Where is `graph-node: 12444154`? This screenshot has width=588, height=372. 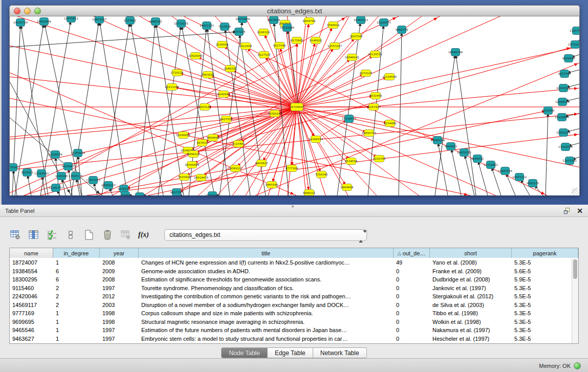
graph-node: 12444154 is located at coordinates (562, 102).